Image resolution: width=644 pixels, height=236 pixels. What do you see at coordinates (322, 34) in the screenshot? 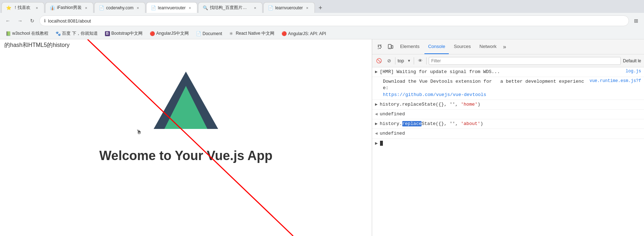
I see `bookmarks-bar: 📗 w3school 在线教程 🐾 百度 下，你就知道 B Bootstrap中…` at bounding box center [322, 34].